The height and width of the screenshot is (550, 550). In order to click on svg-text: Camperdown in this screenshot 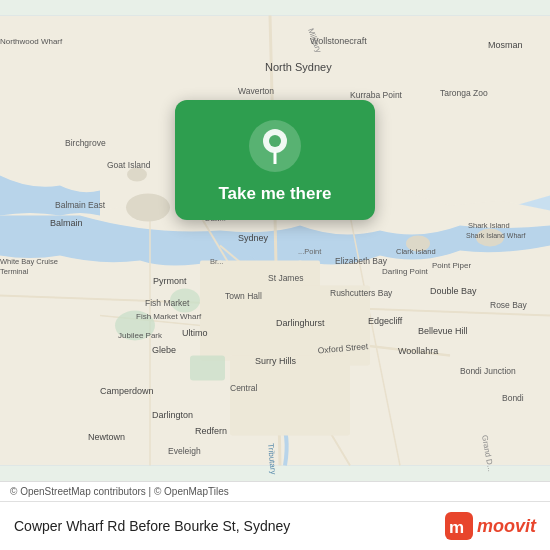, I will do `click(127, 391)`.